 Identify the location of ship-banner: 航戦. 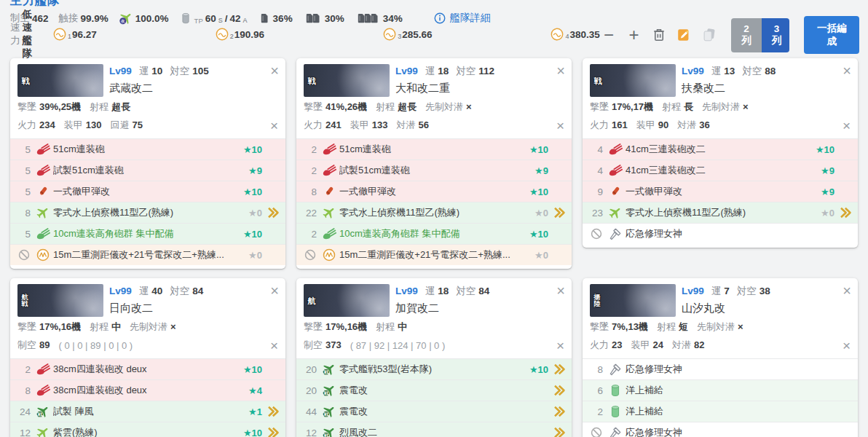
(60, 300).